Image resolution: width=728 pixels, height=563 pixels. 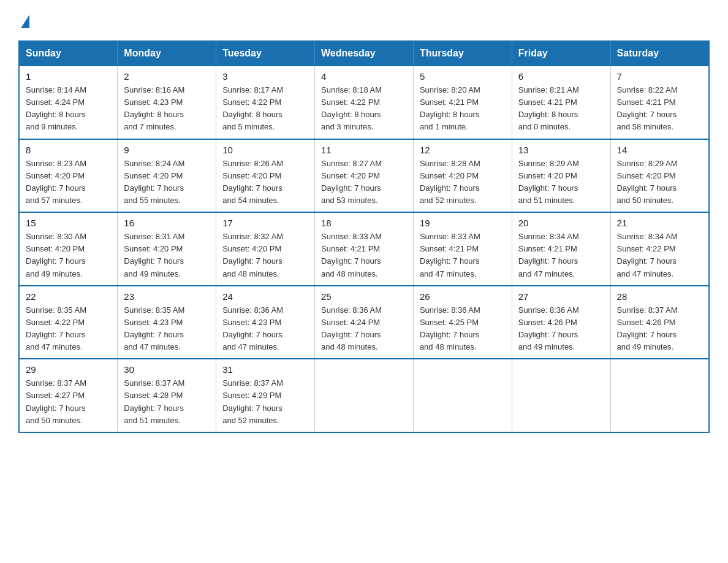 What do you see at coordinates (24, 20) in the screenshot?
I see `logo-top` at bounding box center [24, 20].